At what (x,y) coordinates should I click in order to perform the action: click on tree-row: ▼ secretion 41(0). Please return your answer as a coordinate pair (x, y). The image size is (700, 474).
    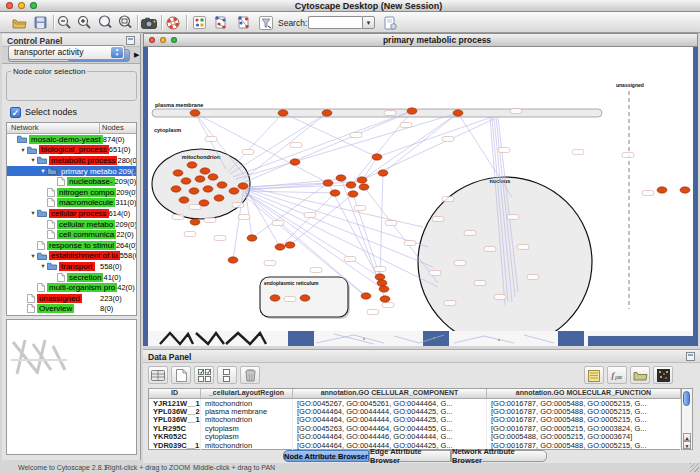
    Looking at the image, I should click on (72, 278).